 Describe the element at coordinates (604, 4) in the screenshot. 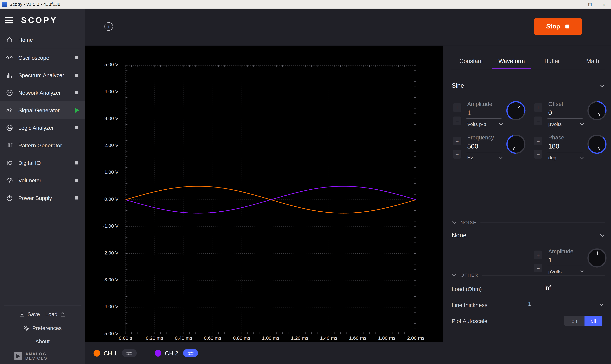

I see `close-button: ×` at that location.